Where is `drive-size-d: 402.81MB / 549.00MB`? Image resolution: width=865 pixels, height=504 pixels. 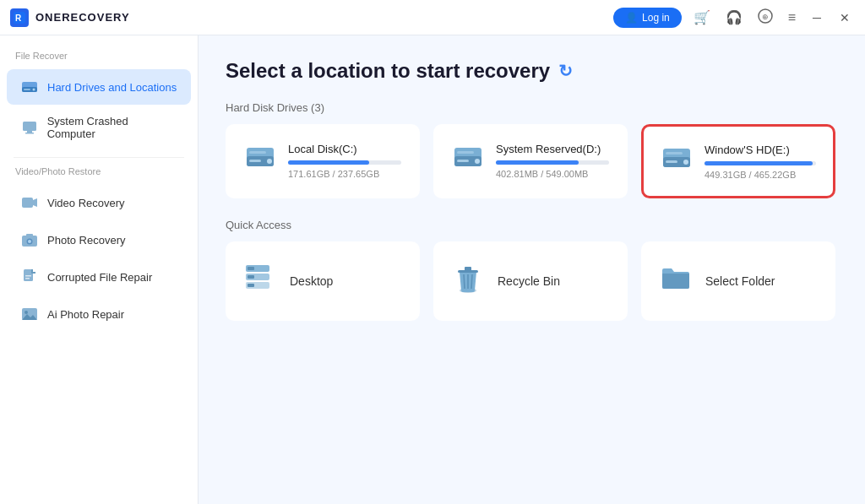
drive-size-d: 402.81MB / 549.00MB is located at coordinates (552, 174).